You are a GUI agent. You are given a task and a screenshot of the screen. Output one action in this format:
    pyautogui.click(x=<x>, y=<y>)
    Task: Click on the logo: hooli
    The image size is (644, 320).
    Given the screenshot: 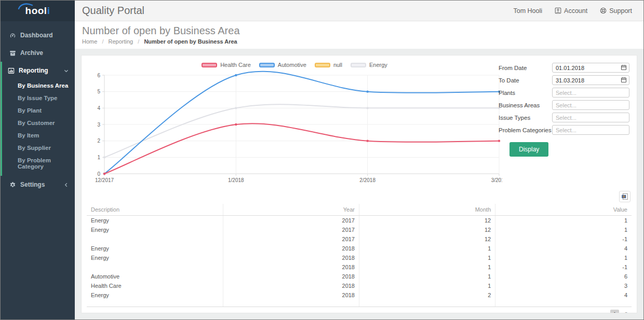 What is the action you would take?
    pyautogui.click(x=37, y=11)
    